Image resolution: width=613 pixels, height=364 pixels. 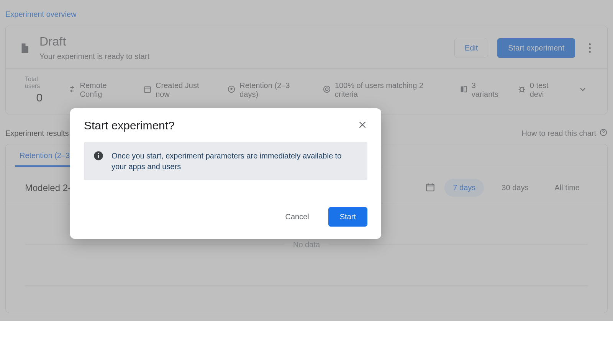 What do you see at coordinates (235, 161) in the screenshot?
I see `dialog-info-text: Once you start, experiment parameters ar…` at bounding box center [235, 161].